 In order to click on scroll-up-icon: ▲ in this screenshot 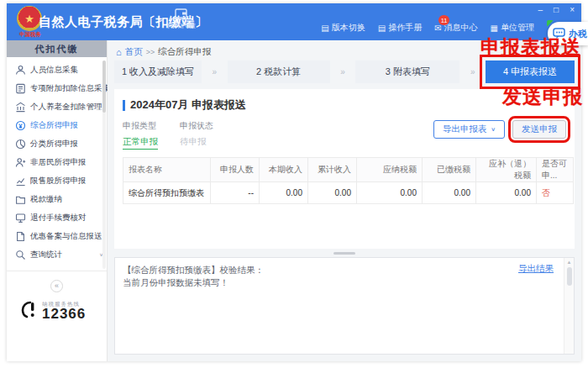, I will do `click(570, 262)`.